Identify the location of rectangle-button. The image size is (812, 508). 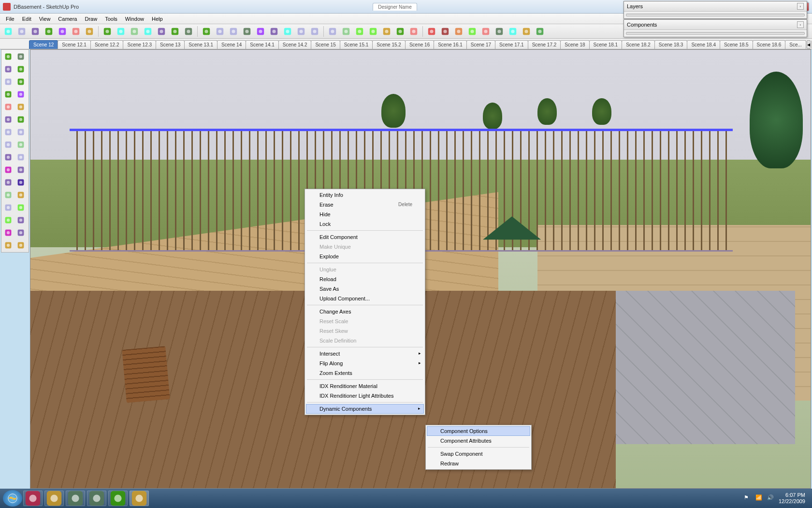
(22, 31).